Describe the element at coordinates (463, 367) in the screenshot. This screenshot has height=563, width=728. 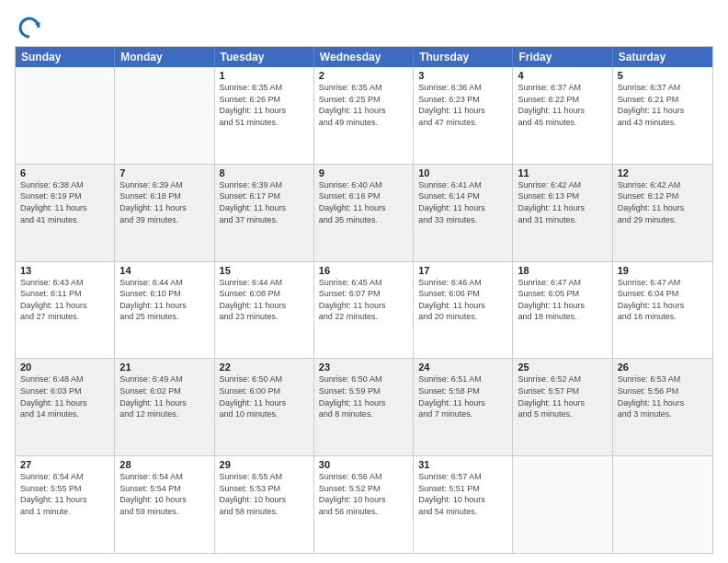
I see `day-number: 24` at that location.